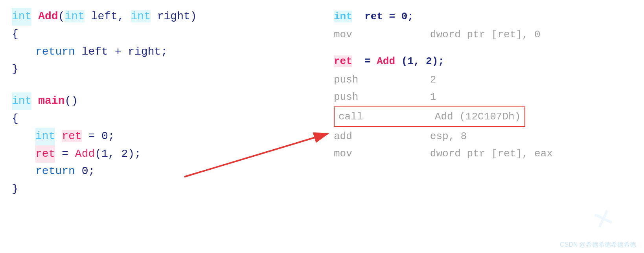 Image resolution: width=644 pixels, height=253 pixels. What do you see at coordinates (161, 171) in the screenshot?
I see `code-line-return-zero: return 0;` at bounding box center [161, 171].